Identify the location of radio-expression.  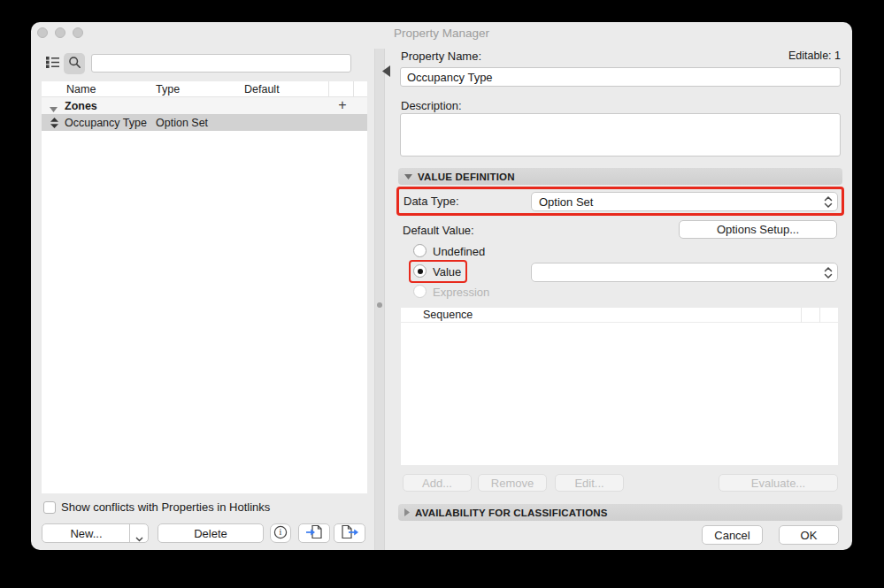
(419, 292).